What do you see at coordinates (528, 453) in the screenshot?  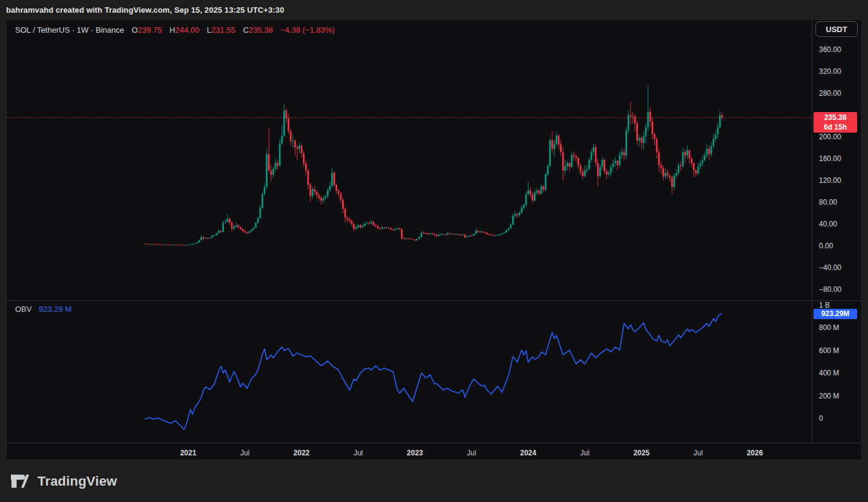 I see `time-tick-label: 2024` at bounding box center [528, 453].